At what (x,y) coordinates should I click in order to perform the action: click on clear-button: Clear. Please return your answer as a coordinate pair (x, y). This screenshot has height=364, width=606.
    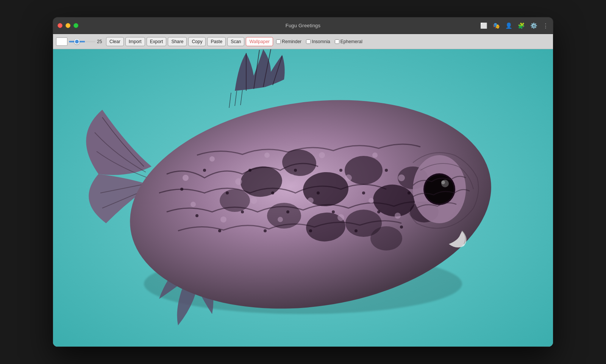
    Looking at the image, I should click on (115, 42).